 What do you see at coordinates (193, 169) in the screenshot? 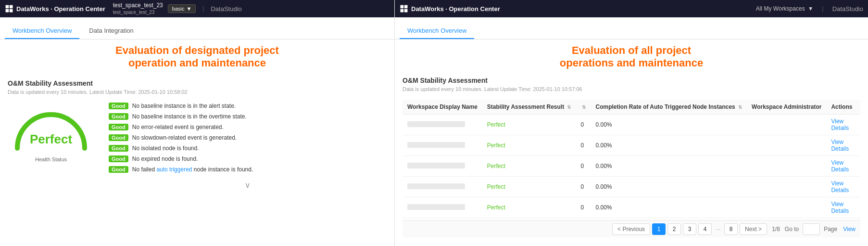
I see `check-text-7: No failed auto triggered node instance i…` at bounding box center [193, 169].